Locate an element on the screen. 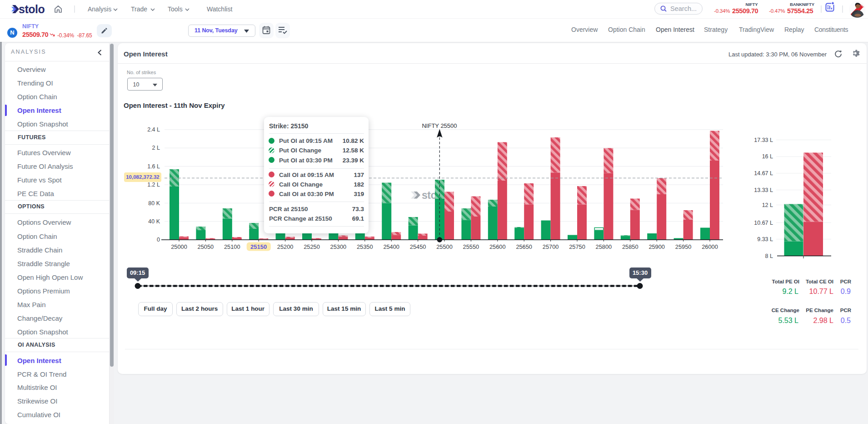 This screenshot has width=868, height=424. svg-text: 25900 is located at coordinates (657, 247).